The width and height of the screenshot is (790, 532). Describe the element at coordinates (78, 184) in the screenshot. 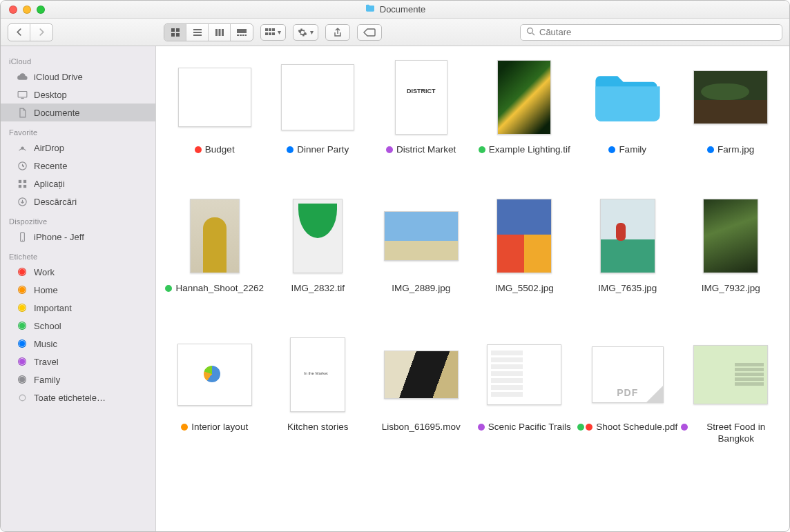

I see `sidebar-item: Aplicații` at that location.